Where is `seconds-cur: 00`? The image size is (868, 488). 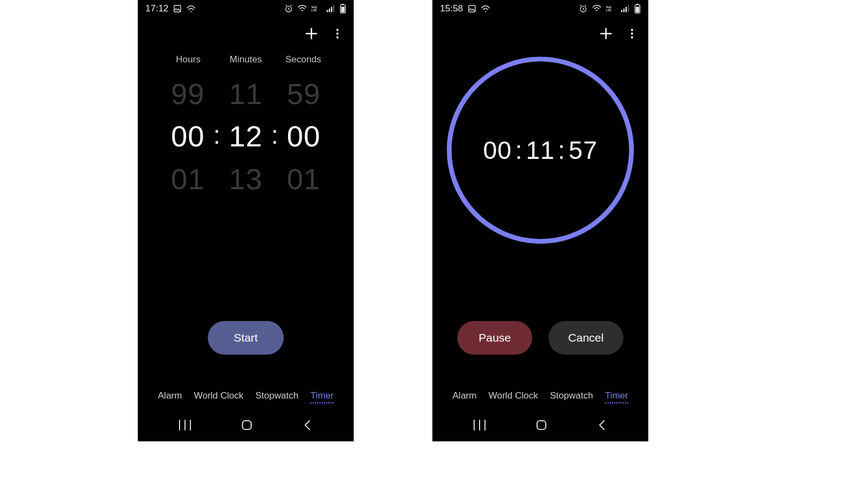
seconds-cur: 00 is located at coordinates (304, 136).